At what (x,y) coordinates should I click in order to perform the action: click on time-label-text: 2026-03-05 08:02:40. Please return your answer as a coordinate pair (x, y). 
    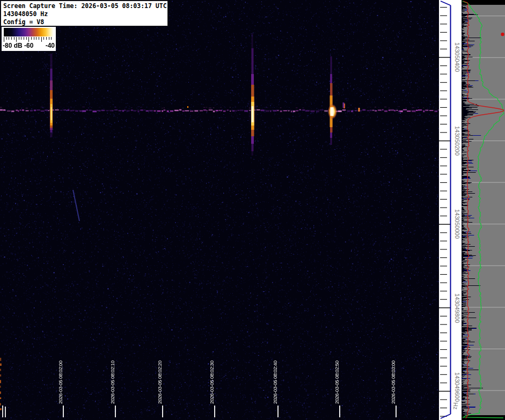
    Looking at the image, I should click on (275, 377).